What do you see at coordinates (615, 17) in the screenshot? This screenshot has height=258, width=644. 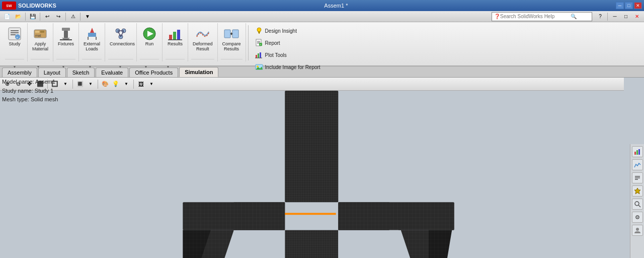 I see `minimize-app-button: ─` at bounding box center [615, 17].